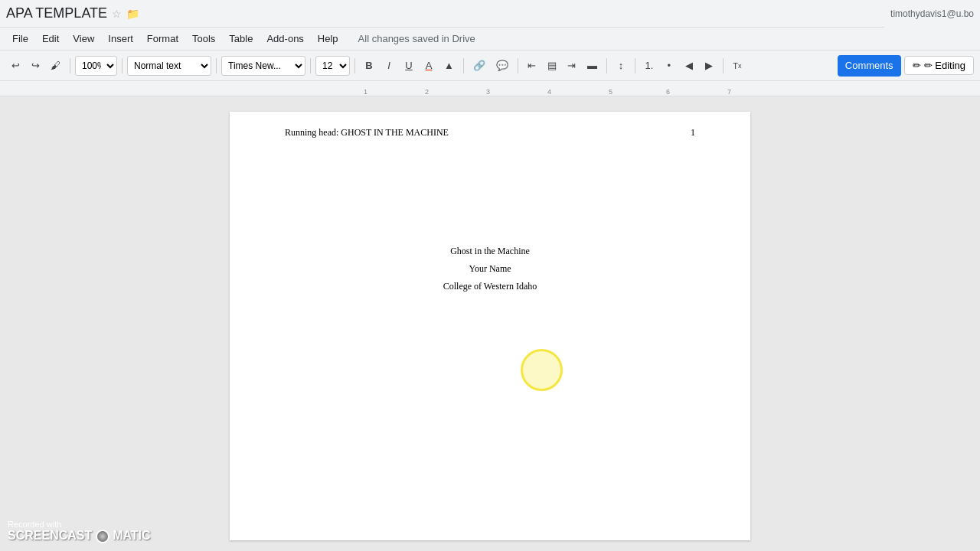 This screenshot has height=551, width=980. What do you see at coordinates (133, 14) in the screenshot?
I see `folder-icon: 📁` at bounding box center [133, 14].